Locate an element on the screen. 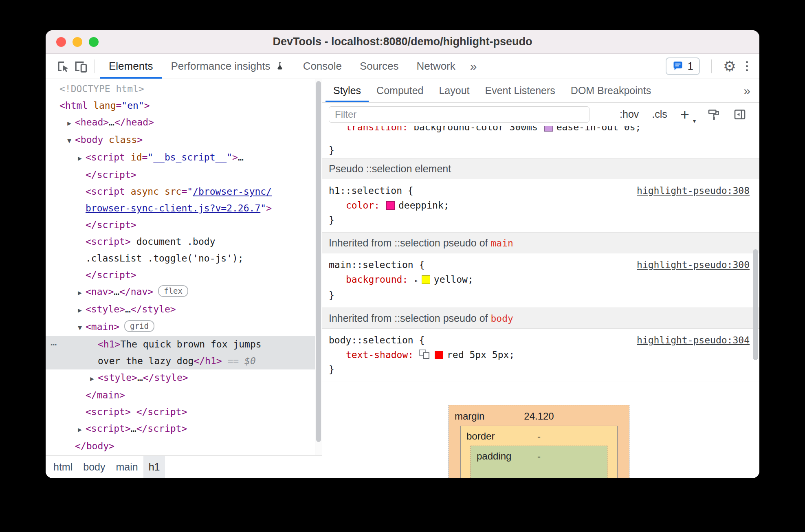 The image size is (805, 532). box-model-border: border - padding - is located at coordinates (539, 452).